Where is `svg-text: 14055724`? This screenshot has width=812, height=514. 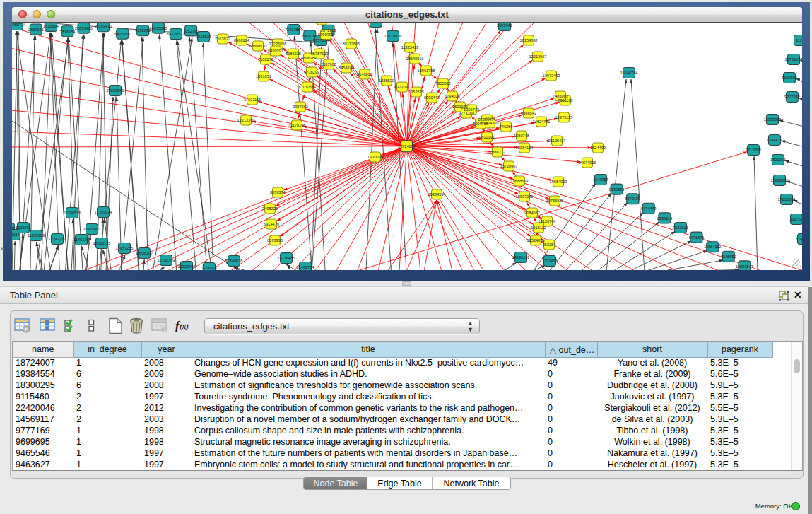
svg-text: 14055724 is located at coordinates (18, 25).